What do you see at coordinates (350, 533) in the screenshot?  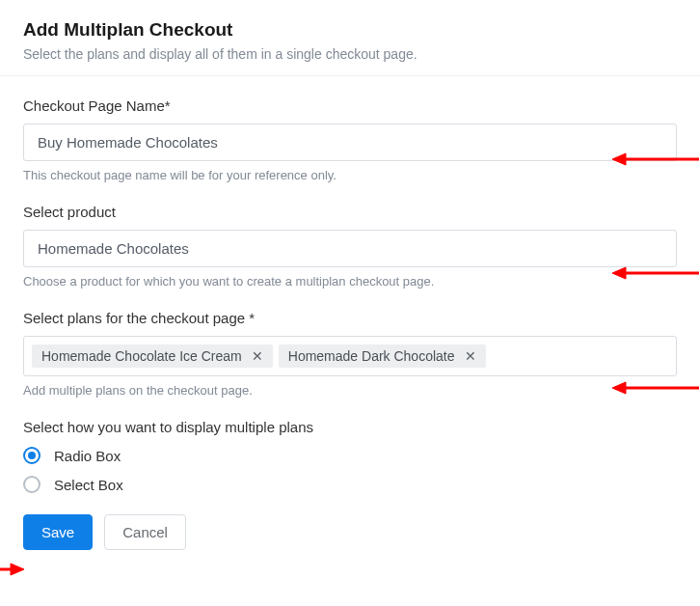 I see `button-row: Save Cancel` at bounding box center [350, 533].